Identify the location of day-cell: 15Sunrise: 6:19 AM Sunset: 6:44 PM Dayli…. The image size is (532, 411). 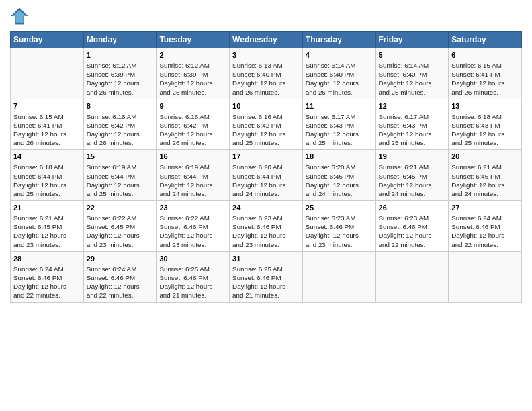
(120, 175).